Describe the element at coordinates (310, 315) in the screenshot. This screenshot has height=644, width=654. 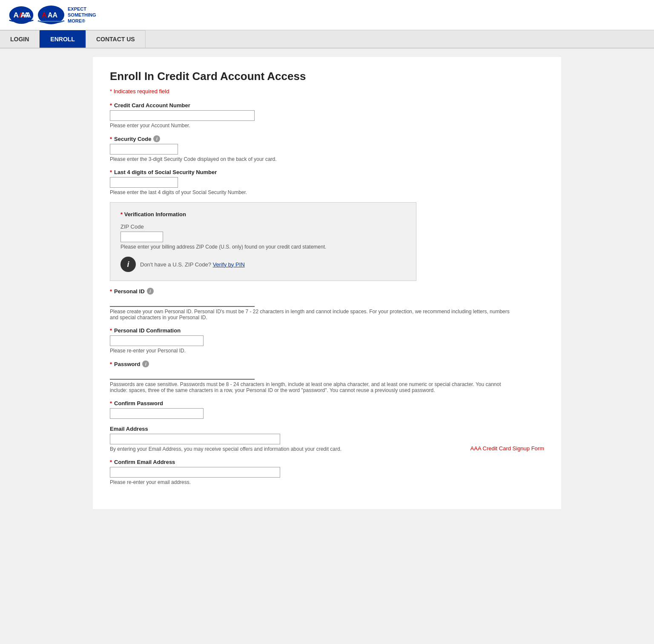
I see `personal-id-help: Please create your own Personal ID. Pers…` at that location.